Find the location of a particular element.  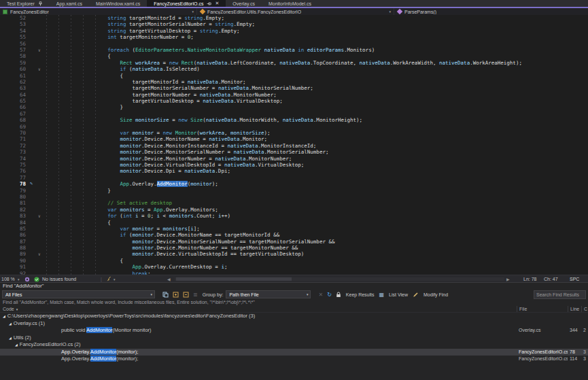

code-line: 79 } is located at coordinates (294, 190).